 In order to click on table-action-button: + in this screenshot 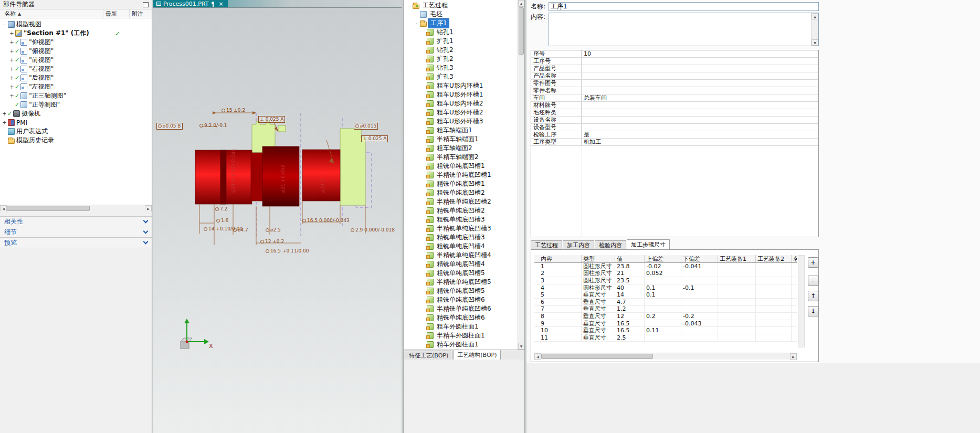, I will do `click(813, 262)`.